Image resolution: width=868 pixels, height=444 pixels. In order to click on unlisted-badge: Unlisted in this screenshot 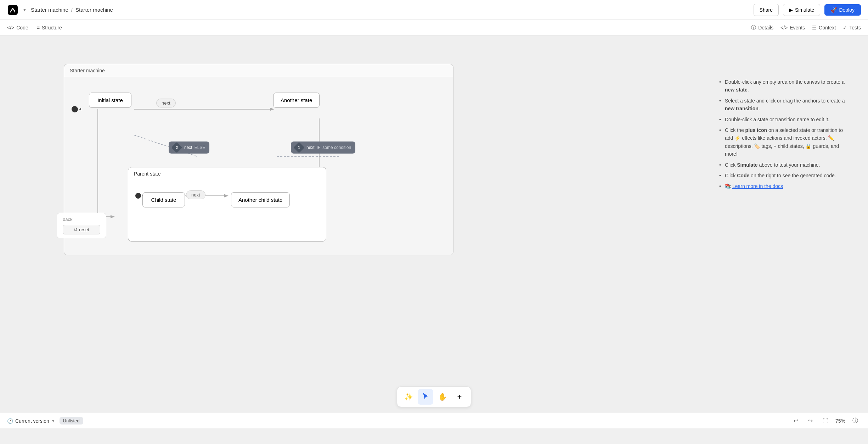, I will do `click(72, 421)`.